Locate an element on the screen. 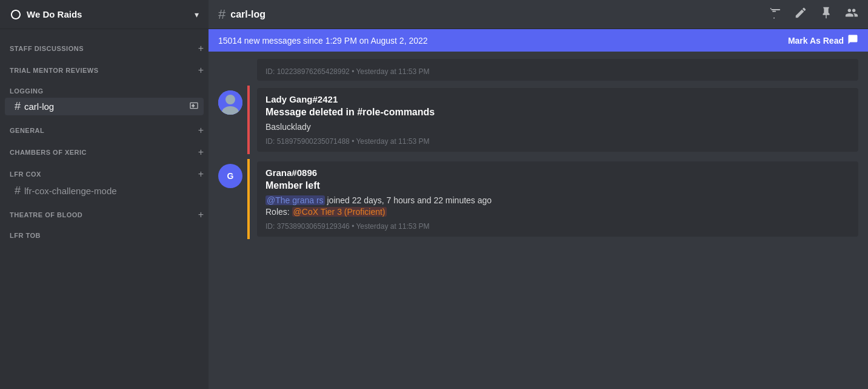 Image resolution: width=868 pixels, height=389 pixels. server-name: We Do Raids is located at coordinates (55, 15).